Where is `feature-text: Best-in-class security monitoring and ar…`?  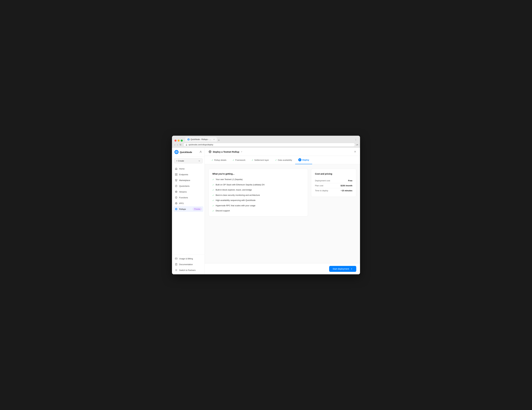 feature-text: Best-in-class security monitoring and ar… is located at coordinates (238, 195).